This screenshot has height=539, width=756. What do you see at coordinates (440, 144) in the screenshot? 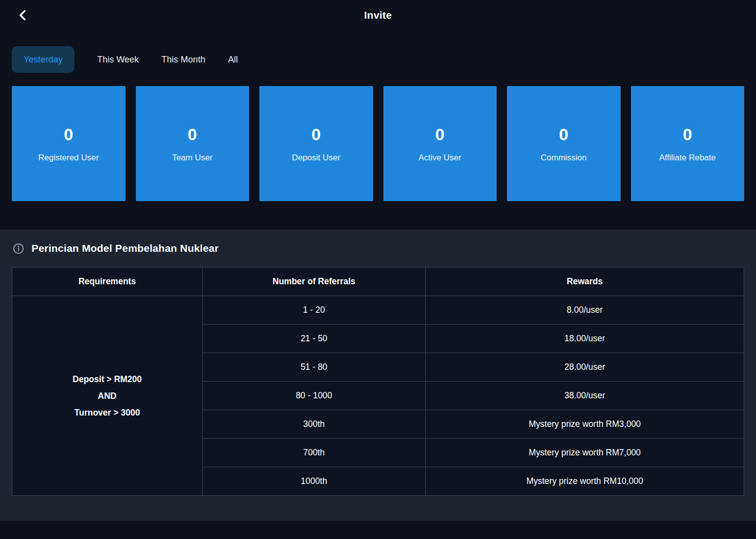
I see `stat-card-active-user: 0 Active User` at bounding box center [440, 144].